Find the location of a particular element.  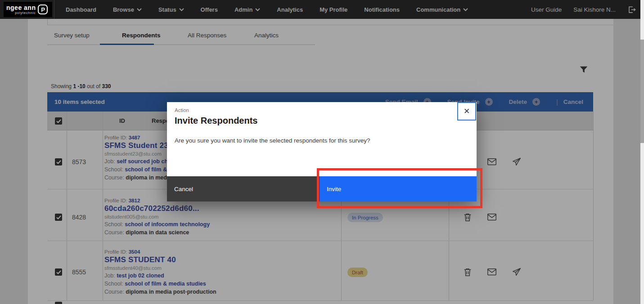

dialog-message: Are you sure you want to invite the sele… is located at coordinates (273, 140).